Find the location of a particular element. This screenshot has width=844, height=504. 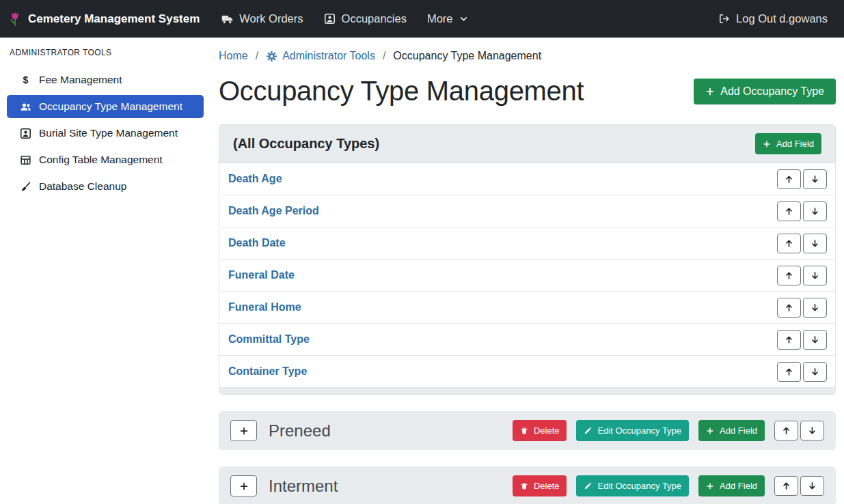

field-row: Committal Type is located at coordinates (528, 340).